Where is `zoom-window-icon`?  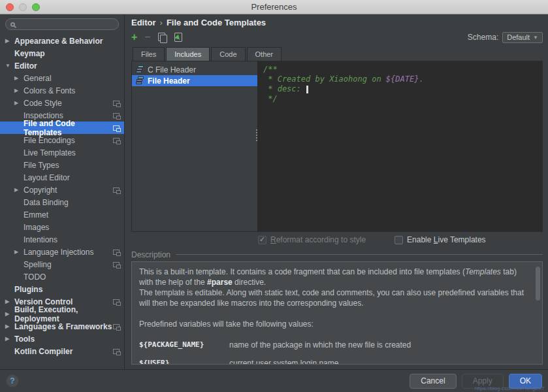 zoom-window-icon is located at coordinates (36, 7).